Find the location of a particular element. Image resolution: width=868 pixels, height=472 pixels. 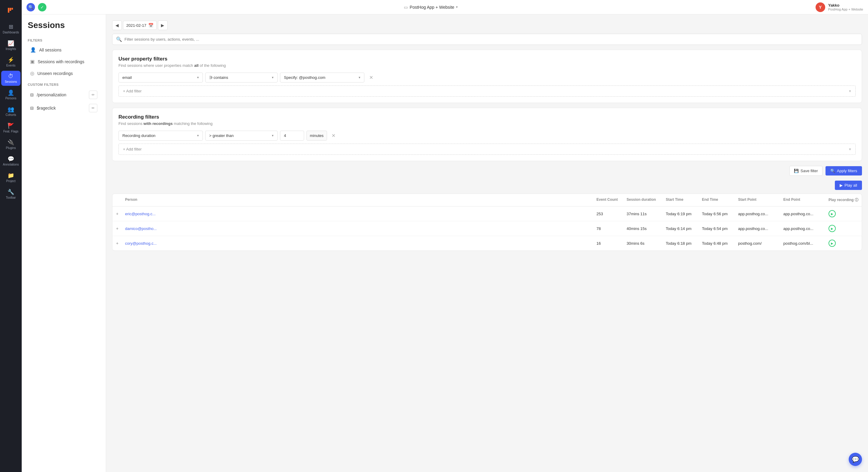

start-time-2: Today 6:14 pm is located at coordinates (681, 229).